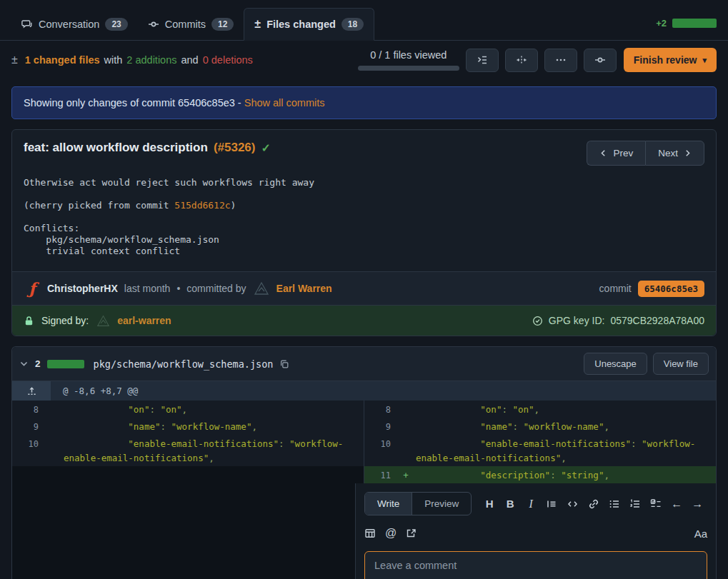 This screenshot has width=728, height=579. What do you see at coordinates (681, 364) in the screenshot?
I see `view-file-button: View file` at bounding box center [681, 364].